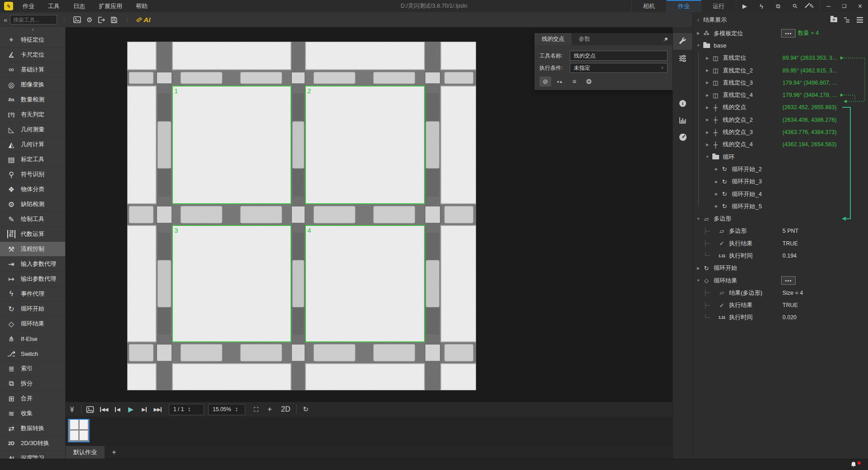  Describe the element at coordinates (33, 456) in the screenshot. I see `sidebar-scroll-down-icon: ˅` at that location.